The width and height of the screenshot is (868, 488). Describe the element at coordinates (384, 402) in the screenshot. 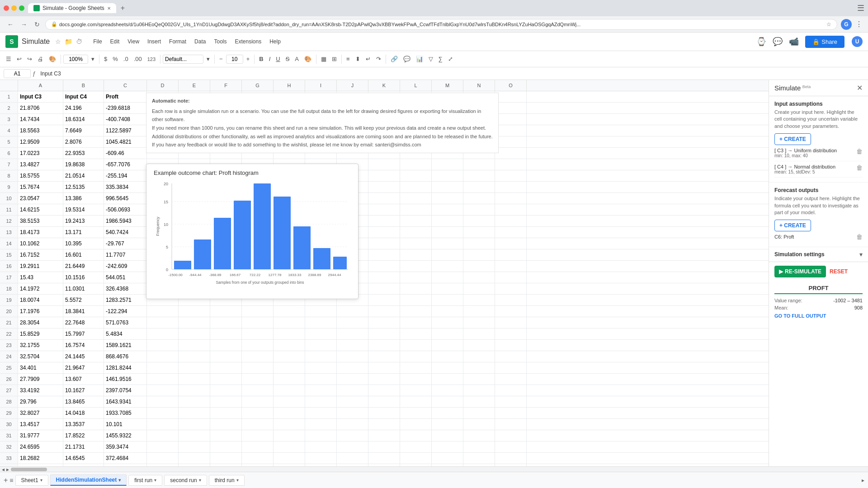

I see `table-row: 2829.79613.84651643.9341` at that location.